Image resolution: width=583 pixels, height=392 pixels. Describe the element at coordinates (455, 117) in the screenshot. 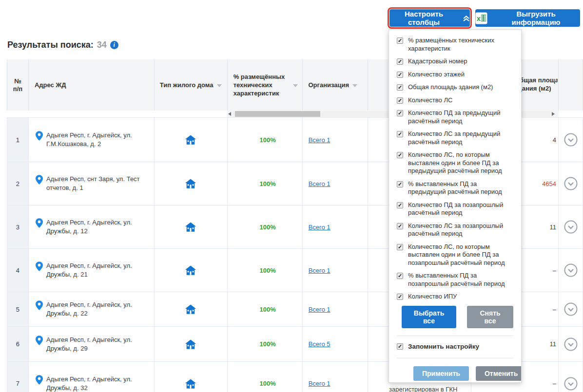

I see `column-checkbox-item: ✓Количество ПД за предыдущий расчётный п…` at that location.